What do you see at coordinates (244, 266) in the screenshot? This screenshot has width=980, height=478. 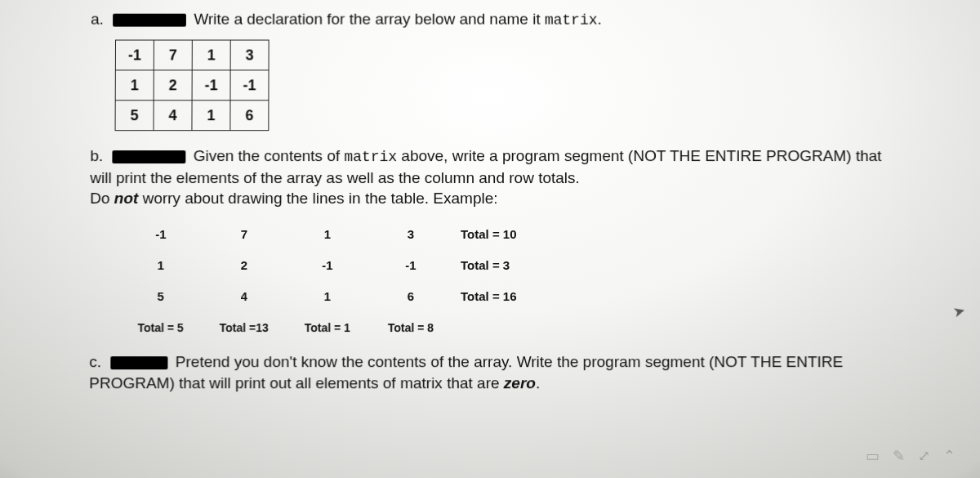 I see `example-cell: 2` at bounding box center [244, 266].